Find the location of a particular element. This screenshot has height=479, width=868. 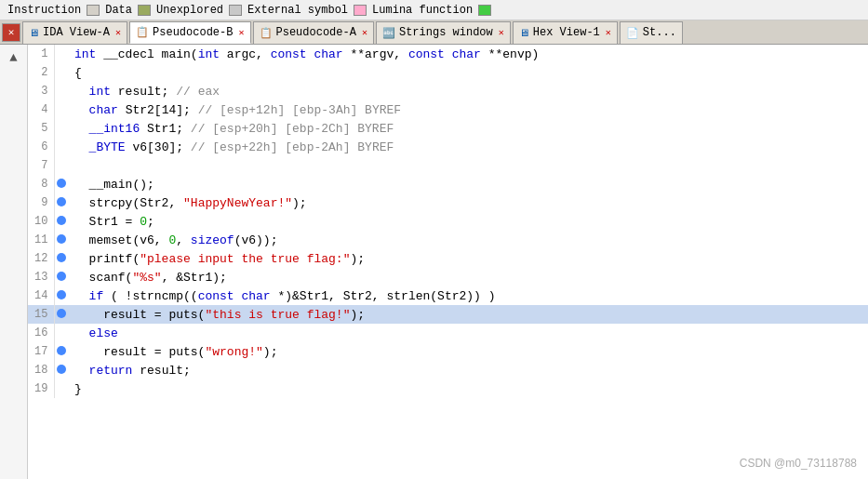

table-row: 4 char Str2[14]; // [esp+12h] [ebp-3Ah] … is located at coordinates (448, 110).